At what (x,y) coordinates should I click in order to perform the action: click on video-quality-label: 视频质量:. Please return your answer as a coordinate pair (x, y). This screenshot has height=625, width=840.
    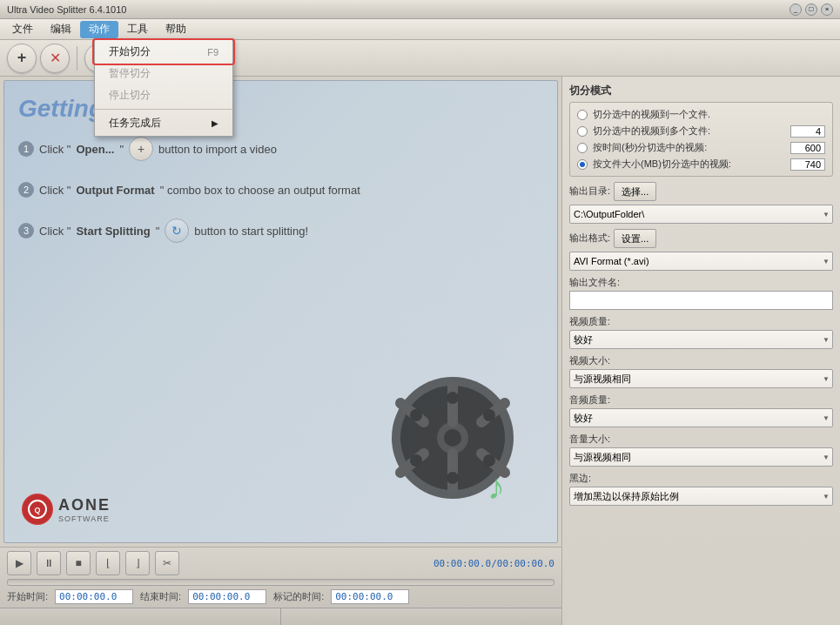
    Looking at the image, I should click on (702, 322).